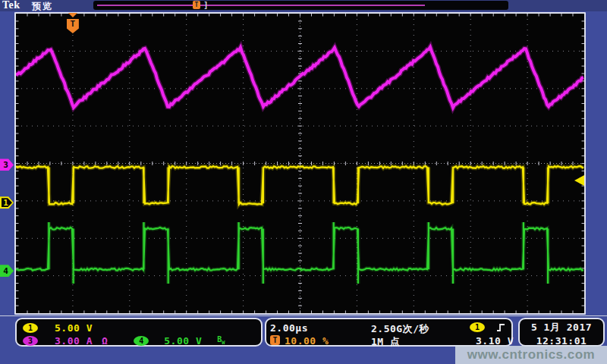 Image resolution: width=607 pixels, height=364 pixels. I want to click on channel1-badge: 1, so click(30, 328).